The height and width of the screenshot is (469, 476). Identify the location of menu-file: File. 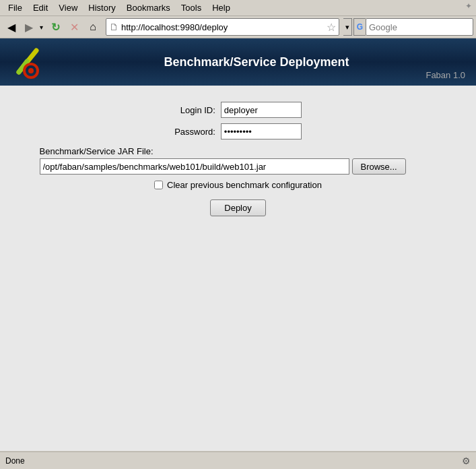
(15, 8).